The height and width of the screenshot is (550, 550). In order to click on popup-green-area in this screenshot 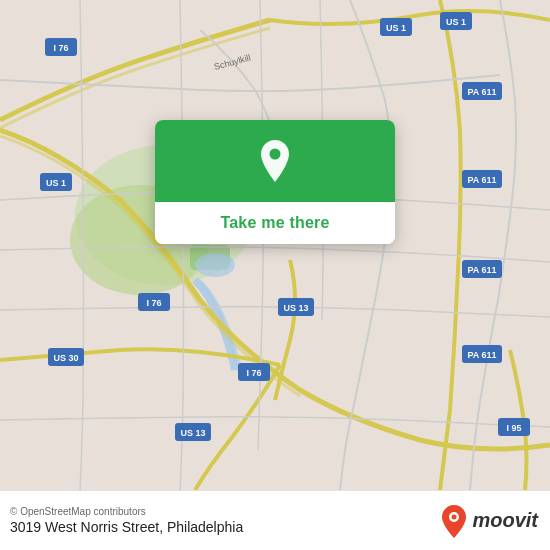, I will do `click(275, 161)`.